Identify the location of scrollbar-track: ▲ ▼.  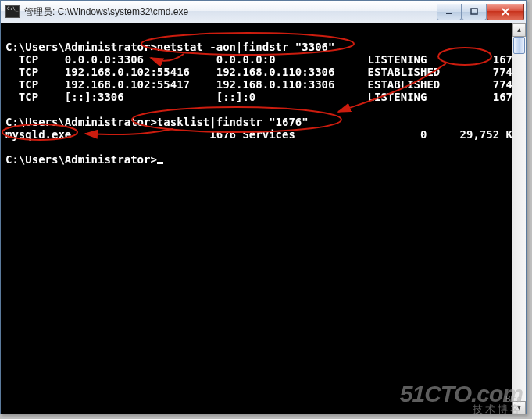
(519, 219).